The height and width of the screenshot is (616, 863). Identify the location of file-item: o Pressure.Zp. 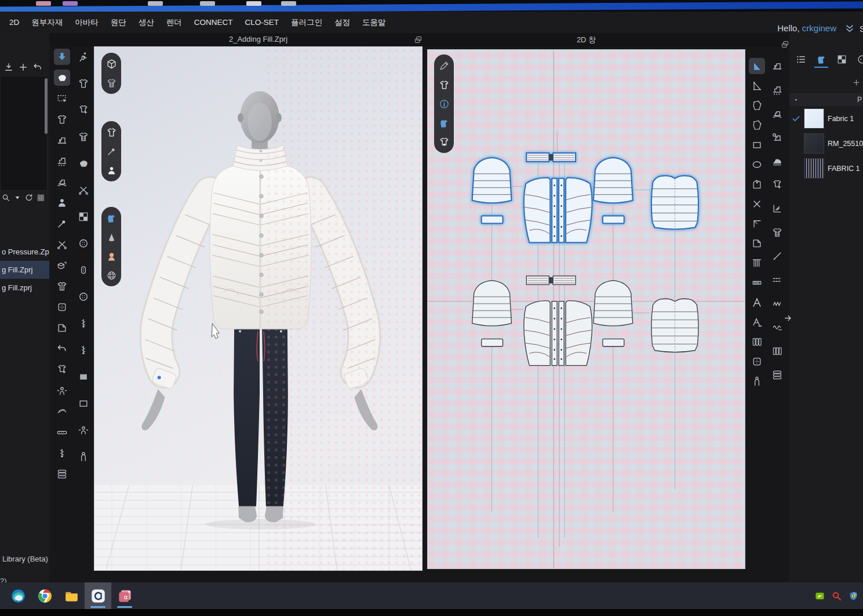
(24, 251).